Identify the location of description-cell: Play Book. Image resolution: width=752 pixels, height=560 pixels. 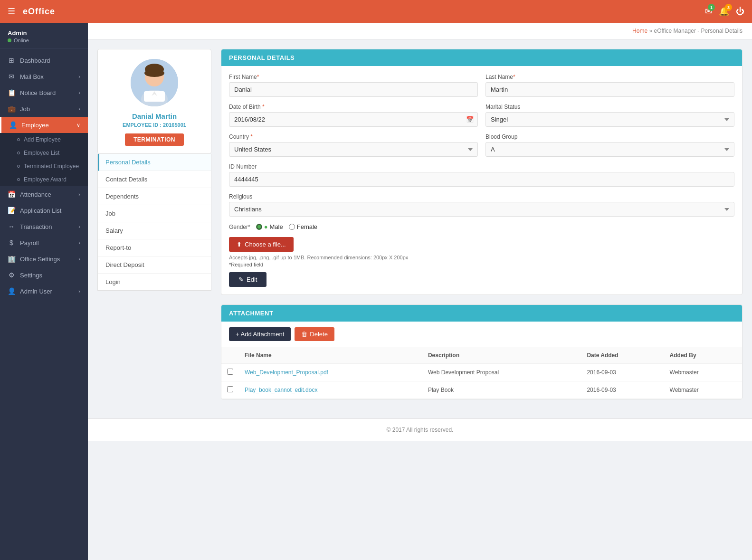
(502, 390).